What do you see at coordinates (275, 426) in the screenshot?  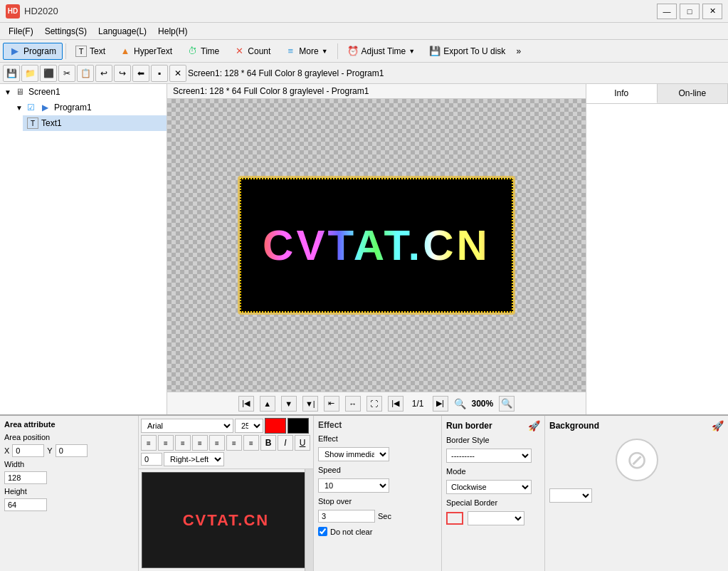 I see `text-color-swatch` at bounding box center [275, 426].